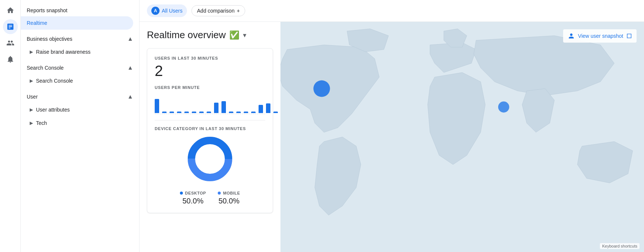  What do you see at coordinates (196, 193) in the screenshot?
I see `desktop-label: DESKTOP` at bounding box center [196, 193].